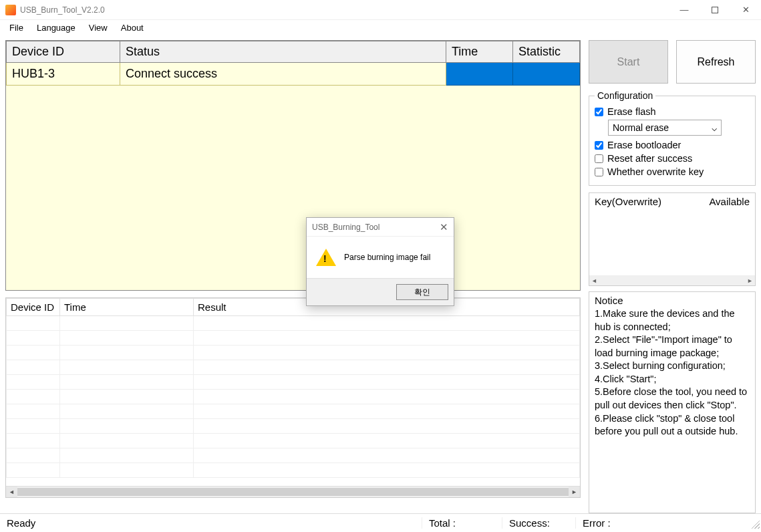 Image resolution: width=761 pixels, height=532 pixels. I want to click on erase-flash-row: Erase flash, so click(672, 112).